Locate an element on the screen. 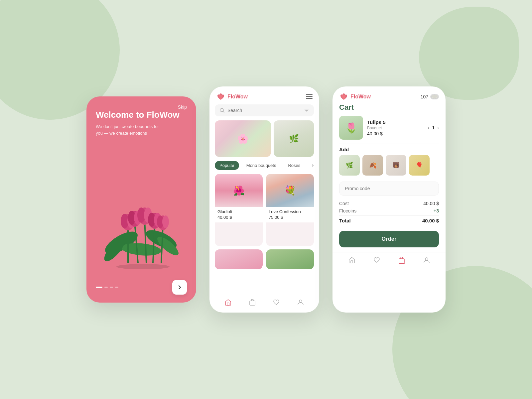  cart-item-name: Tulips 5 is located at coordinates (396, 122).